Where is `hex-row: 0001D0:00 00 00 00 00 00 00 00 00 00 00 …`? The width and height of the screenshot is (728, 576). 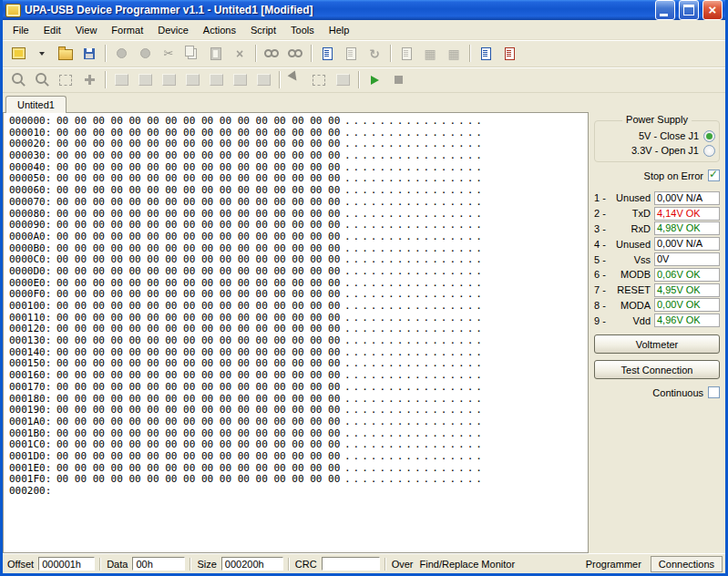 hex-row: 0001D0:00 00 00 00 00 00 00 00 00 00 00 … is located at coordinates (299, 458).